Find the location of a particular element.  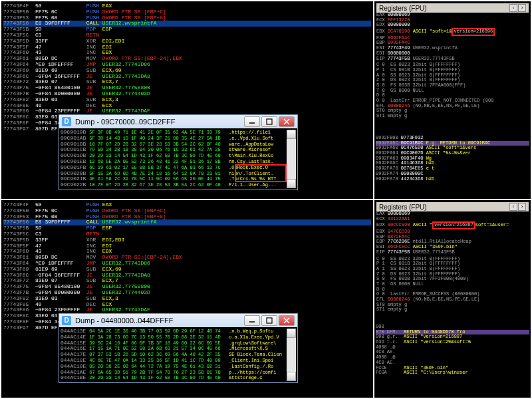

dump-row: 044AC14E 1F 3A 28 73 0D 7C 13 50 55 70 2… is located at coordinates (174, 338).